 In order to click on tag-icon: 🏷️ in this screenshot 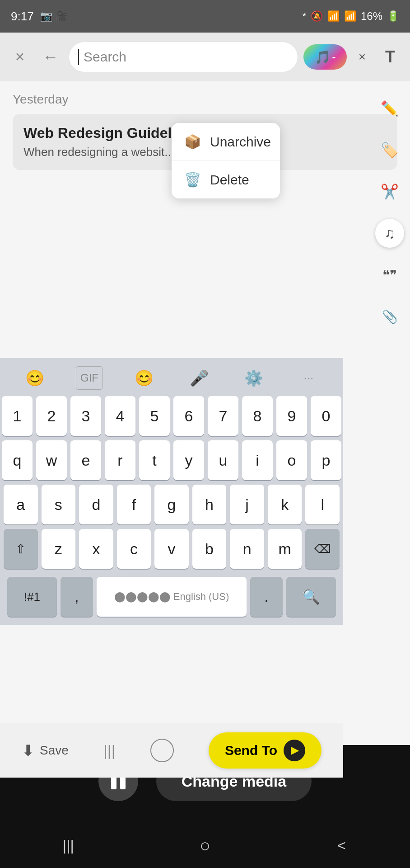, I will do `click(390, 150)`.